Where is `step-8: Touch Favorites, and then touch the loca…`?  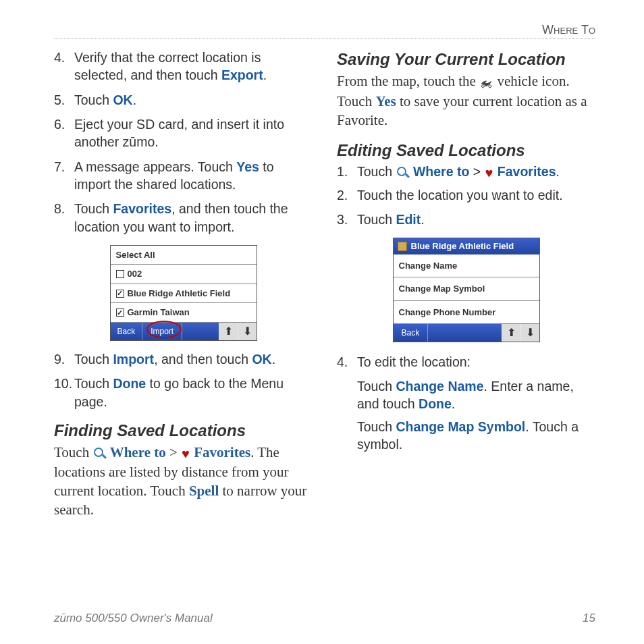 step-8: Touch Favorites, and then touch the loca… is located at coordinates (184, 217).